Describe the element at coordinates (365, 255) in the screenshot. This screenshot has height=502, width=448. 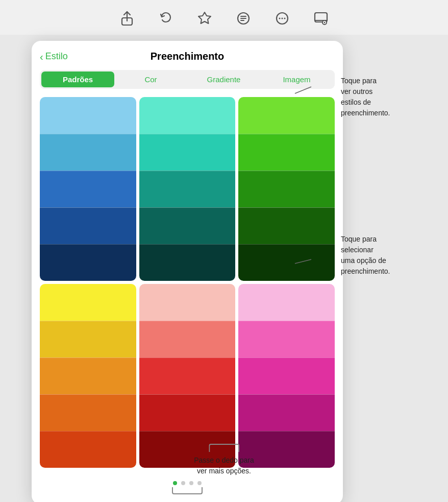
I see `annotation-mid: Toque paraselecionaruma opção depreenchi…` at that location.